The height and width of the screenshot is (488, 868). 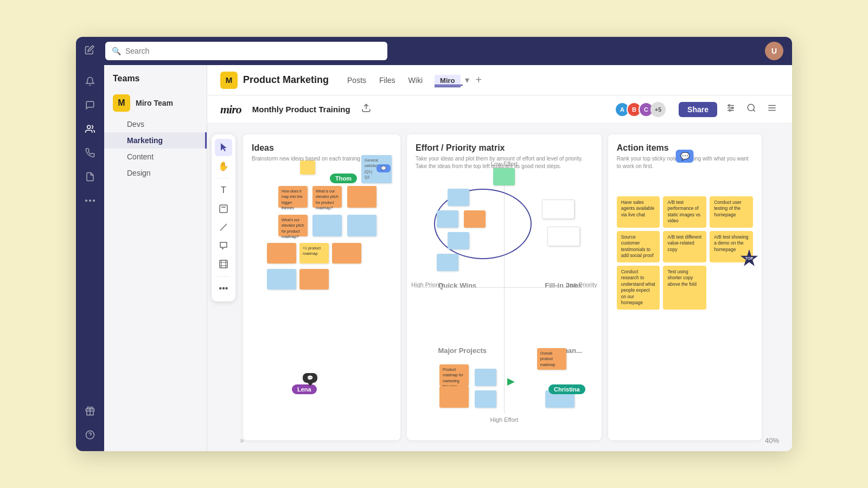 What do you see at coordinates (731, 212) in the screenshot?
I see `action-card-3: Conduct user testing of the homepage` at bounding box center [731, 212].